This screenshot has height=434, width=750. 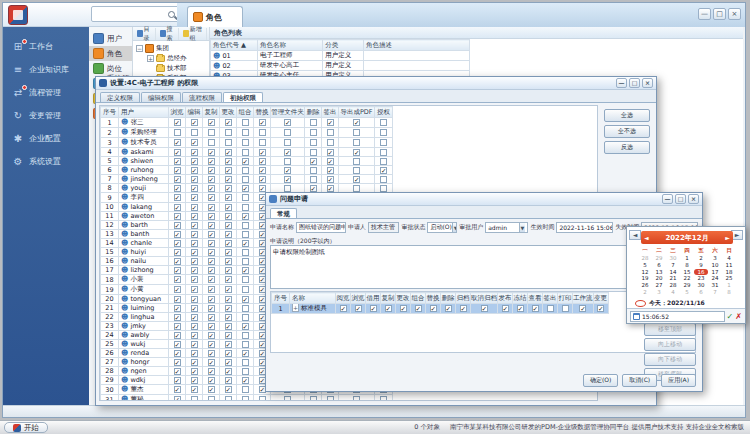 What do you see at coordinates (645, 292) in the screenshot?
I see `calendar-day: 2` at bounding box center [645, 292].